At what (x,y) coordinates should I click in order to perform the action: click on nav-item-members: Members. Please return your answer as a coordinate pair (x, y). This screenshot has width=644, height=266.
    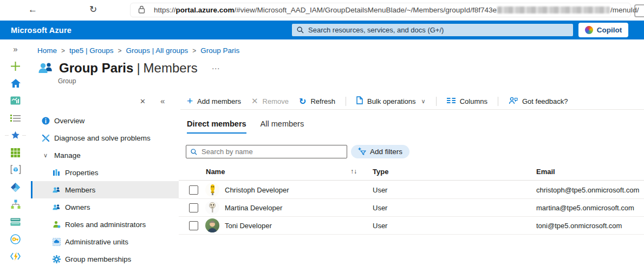
    Looking at the image, I should click on (105, 190).